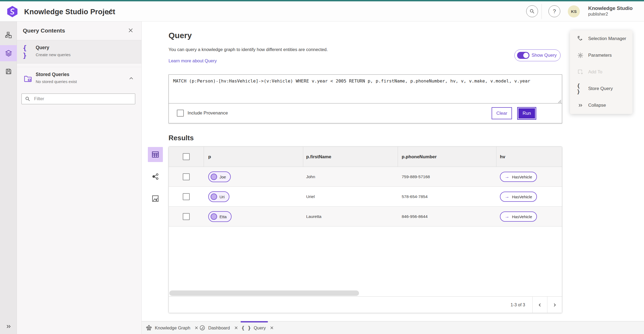 The image size is (644, 334). Describe the element at coordinates (219, 328) in the screenshot. I see `tab-dashboard: Dashboard` at that location.